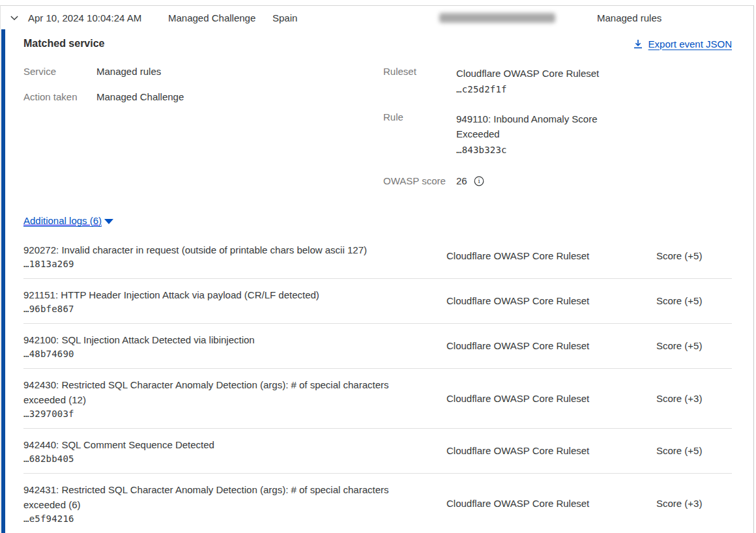 This screenshot has width=756, height=533. Describe the element at coordinates (220, 340) in the screenshot. I see `log-description: 942100: SQL Injection Attack Detected vi…` at that location.